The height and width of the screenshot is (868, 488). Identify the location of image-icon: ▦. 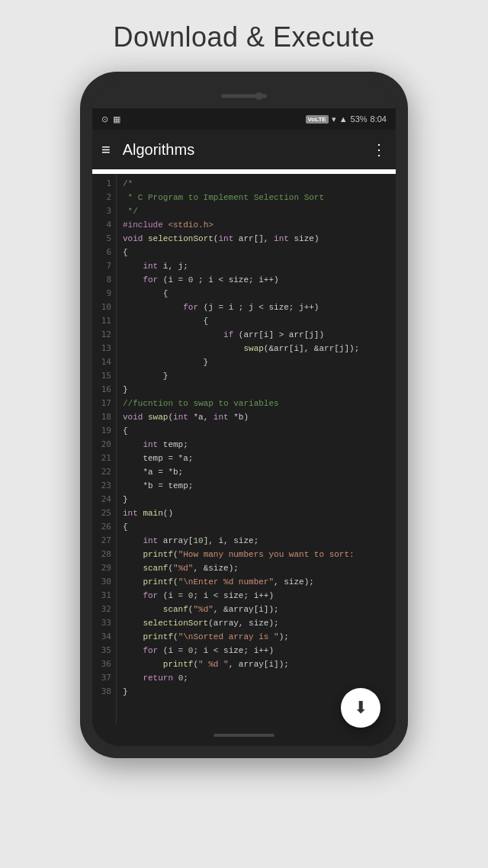
(117, 119).